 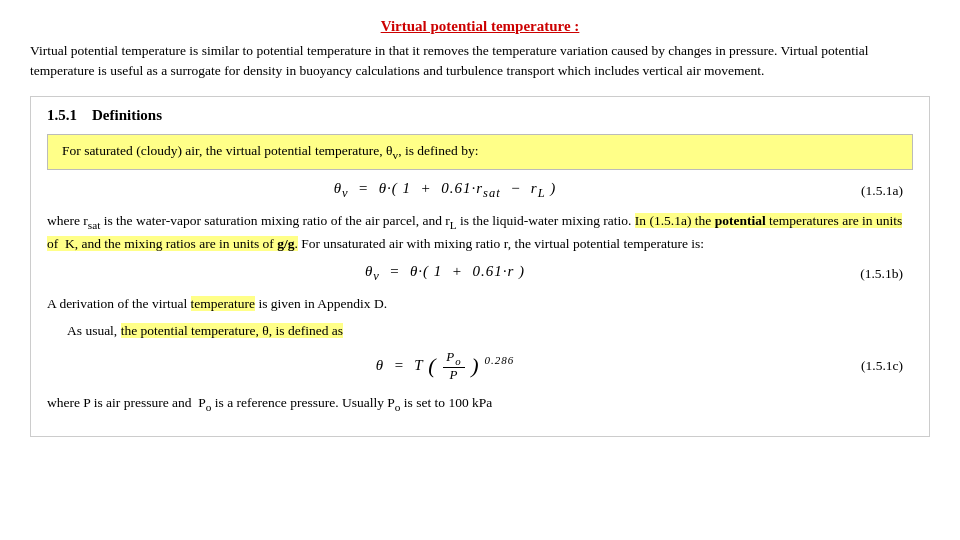 What do you see at coordinates (480, 116) in the screenshot?
I see `section-heading: 1.5.1 Definitions` at bounding box center [480, 116].